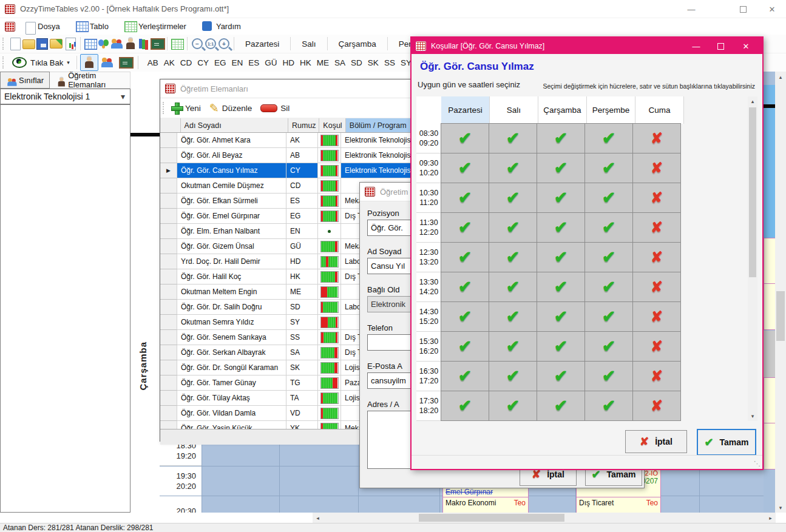 The image size is (786, 532). Describe the element at coordinates (781, 292) in the screenshot. I see `vertical-scrollbar: ▴ ▾` at that location.